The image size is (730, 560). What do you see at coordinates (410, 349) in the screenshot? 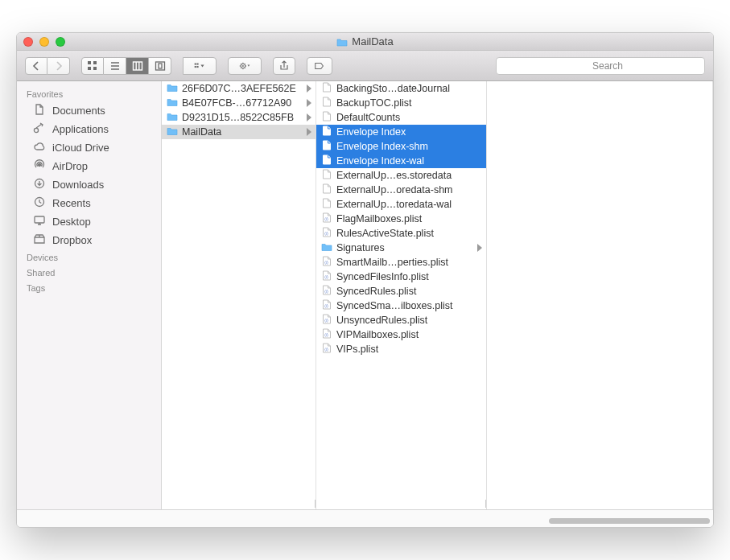
I see `row-label: VIPs.plist` at bounding box center [410, 349].